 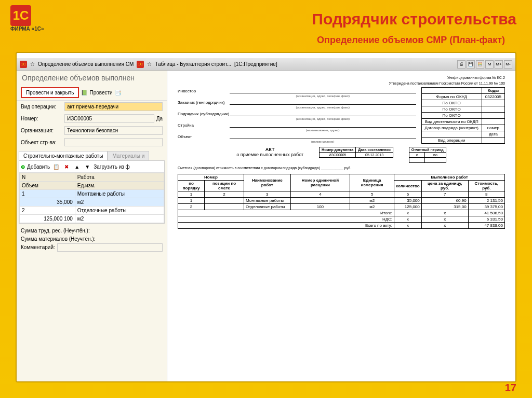 What do you see at coordinates (27, 19) in the screenshot?
I see `logo-area: 1C ФИРМА «1С»` at bounding box center [27, 19].